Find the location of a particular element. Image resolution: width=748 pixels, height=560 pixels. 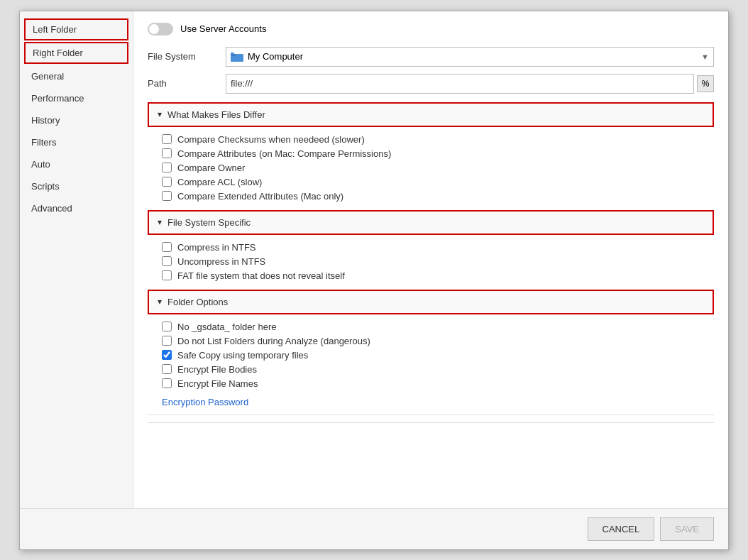

folder-icon is located at coordinates (237, 57).